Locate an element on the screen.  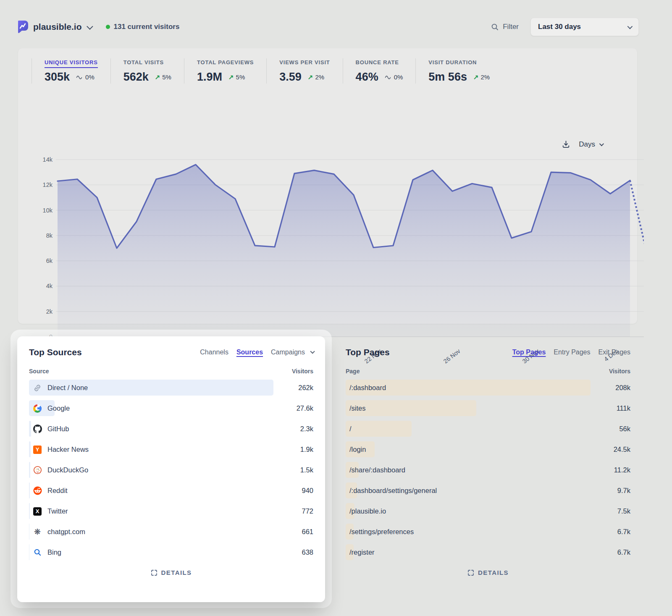
page-visitors: 7.5k is located at coordinates (624, 511).